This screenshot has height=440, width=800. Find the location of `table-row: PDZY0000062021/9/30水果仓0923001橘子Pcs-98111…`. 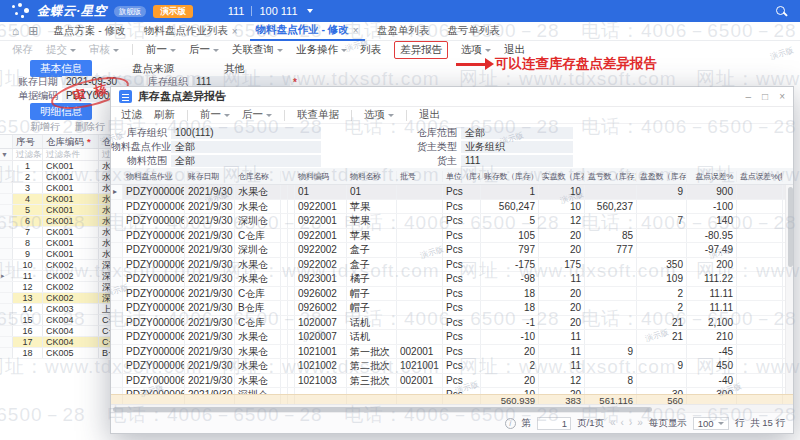

table-row: PDZY0000062021/9/30水果仓0923001橘子Pcs-98111… is located at coordinates (452, 280).